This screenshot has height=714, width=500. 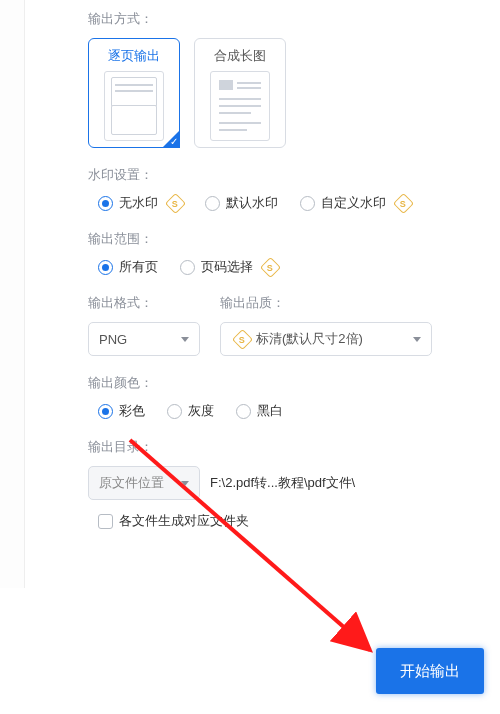 What do you see at coordinates (430, 671) in the screenshot?
I see `start-output-button: 开始输出` at bounding box center [430, 671].